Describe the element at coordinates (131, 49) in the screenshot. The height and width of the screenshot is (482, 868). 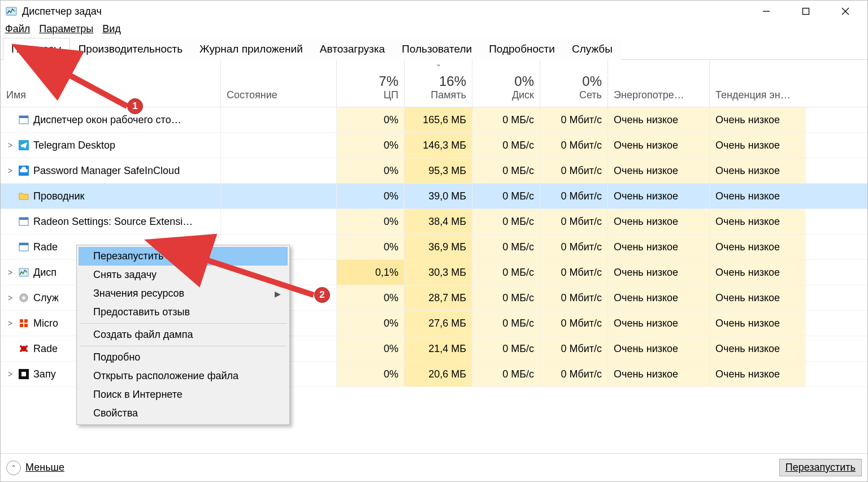
I see `tab-performance: Производительность` at that location.